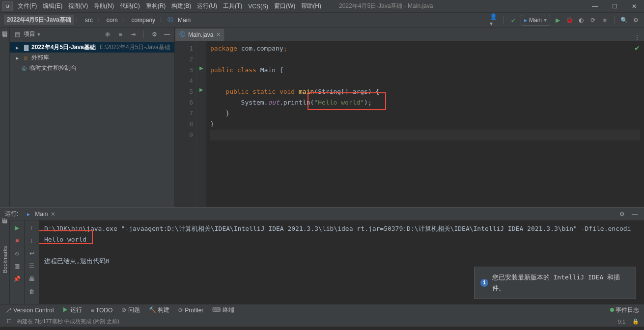 This screenshot has height=330, width=644. I want to click on profile-icon: ⟳, so click(593, 20).